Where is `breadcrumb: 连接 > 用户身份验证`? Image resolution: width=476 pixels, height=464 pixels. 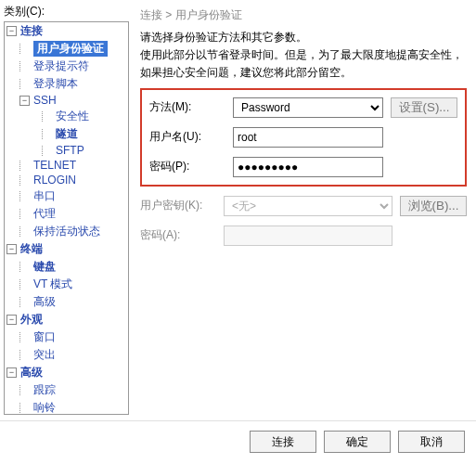
breadcrumb: 连接 > 用户身份验证 is located at coordinates (303, 15).